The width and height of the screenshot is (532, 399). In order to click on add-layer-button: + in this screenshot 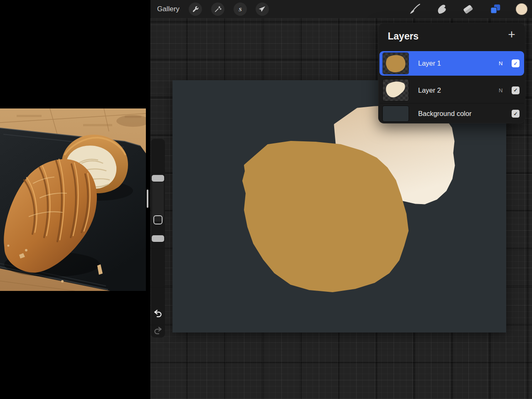, I will do `click(512, 35)`.